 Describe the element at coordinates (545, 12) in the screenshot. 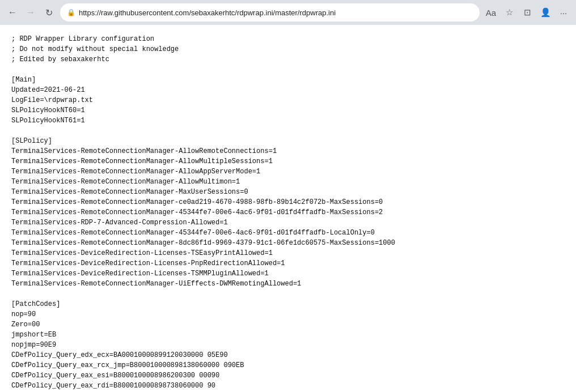

I see `profile-button: 👤` at that location.